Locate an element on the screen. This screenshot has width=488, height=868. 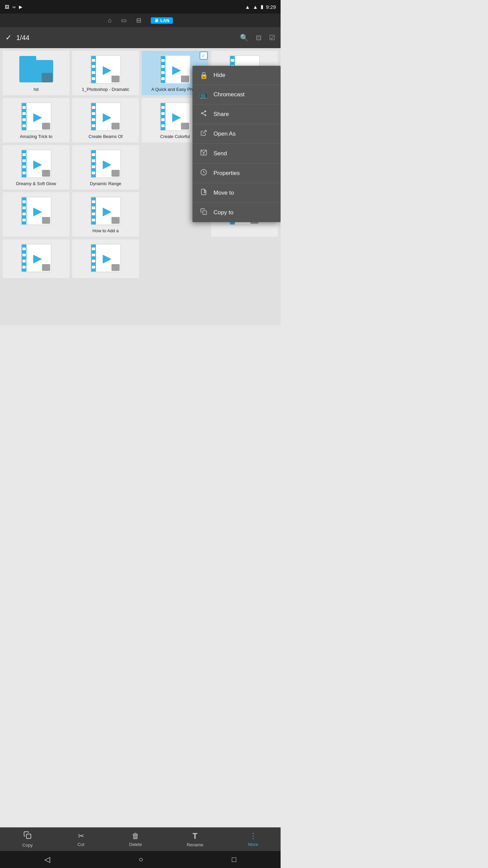
signal-icon: ▲ is located at coordinates (256, 7).